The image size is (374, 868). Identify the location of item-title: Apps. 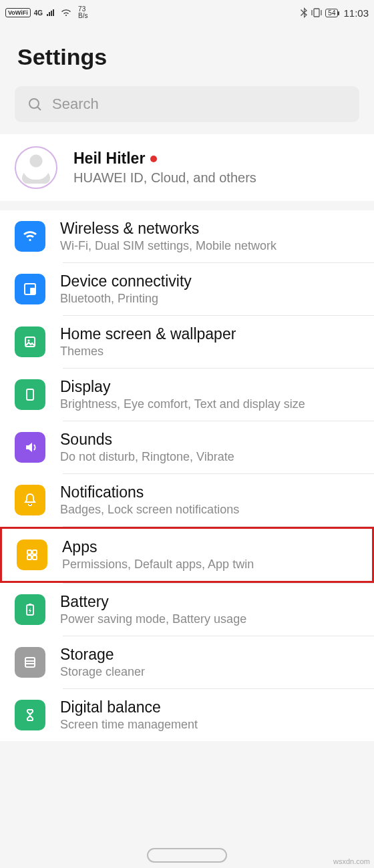
(212, 548).